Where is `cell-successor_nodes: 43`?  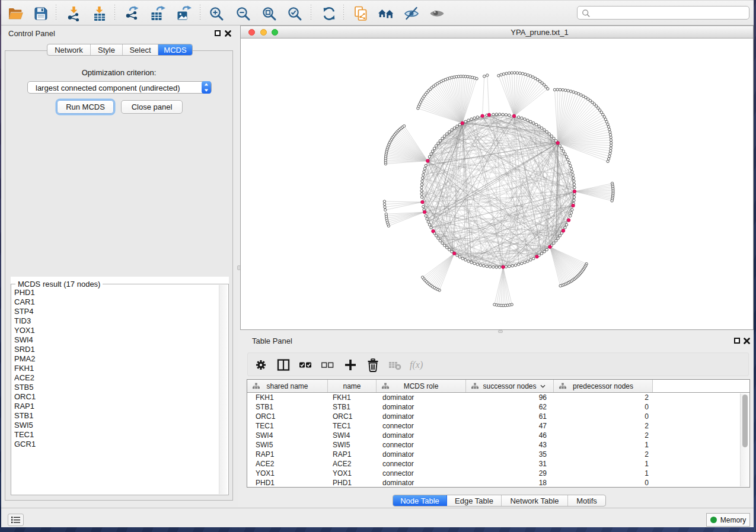
cell-successor_nodes: 43 is located at coordinates (509, 445).